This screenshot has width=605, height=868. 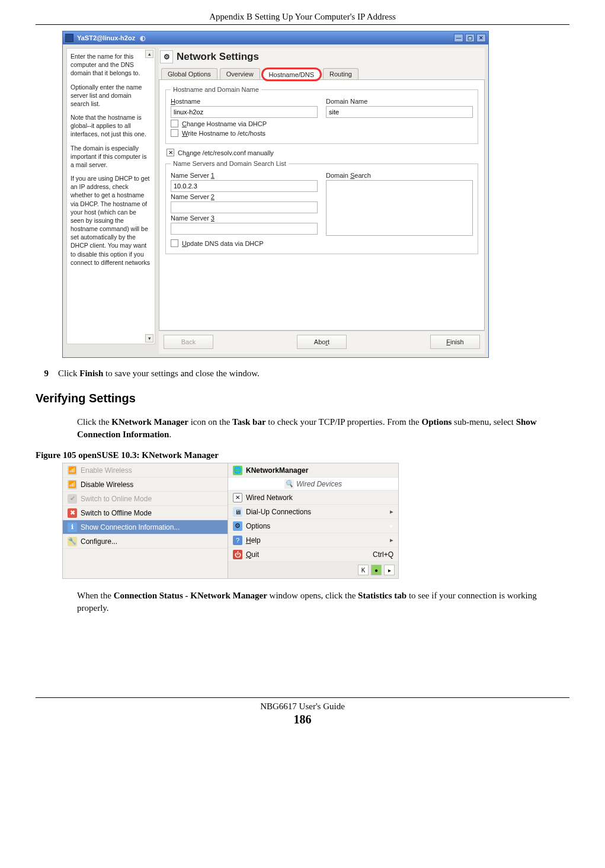 What do you see at coordinates (188, 342) in the screenshot?
I see `back-button: Back` at bounding box center [188, 342].